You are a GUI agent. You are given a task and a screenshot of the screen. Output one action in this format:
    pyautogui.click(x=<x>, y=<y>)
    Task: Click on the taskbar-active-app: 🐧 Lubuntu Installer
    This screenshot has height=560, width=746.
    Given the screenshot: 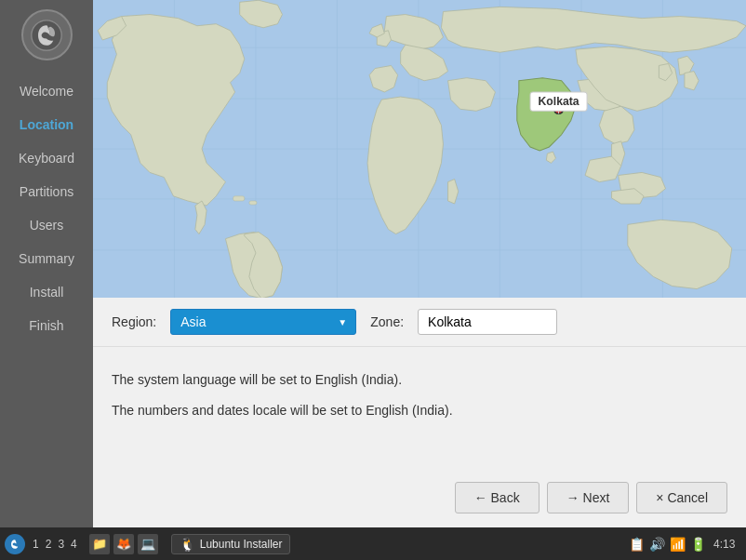 What is the action you would take?
    pyautogui.click(x=231, y=544)
    